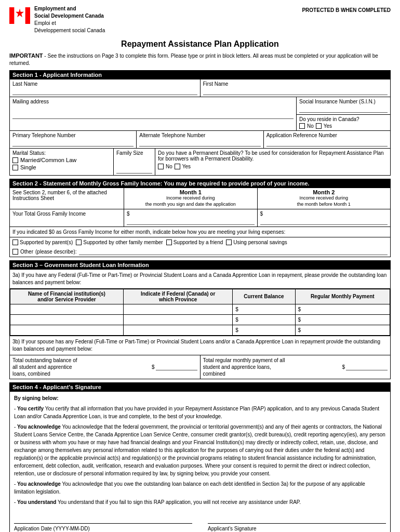  What do you see at coordinates (234, 252) in the screenshot?
I see `other-desc-input` at bounding box center [234, 252].